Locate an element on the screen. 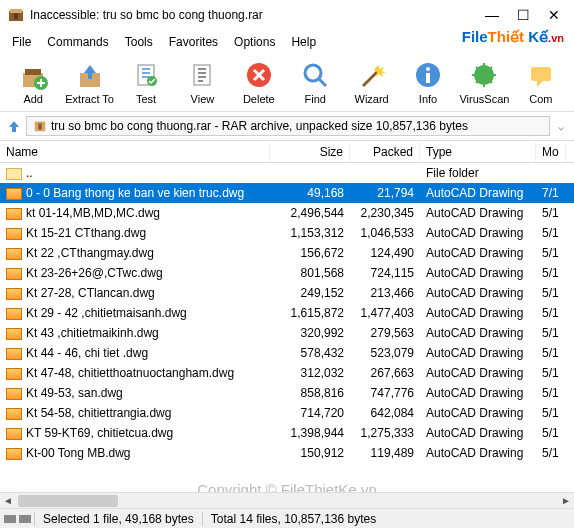 This screenshot has height=528, width=574. tool-delete: Delete is located at coordinates (259, 82).